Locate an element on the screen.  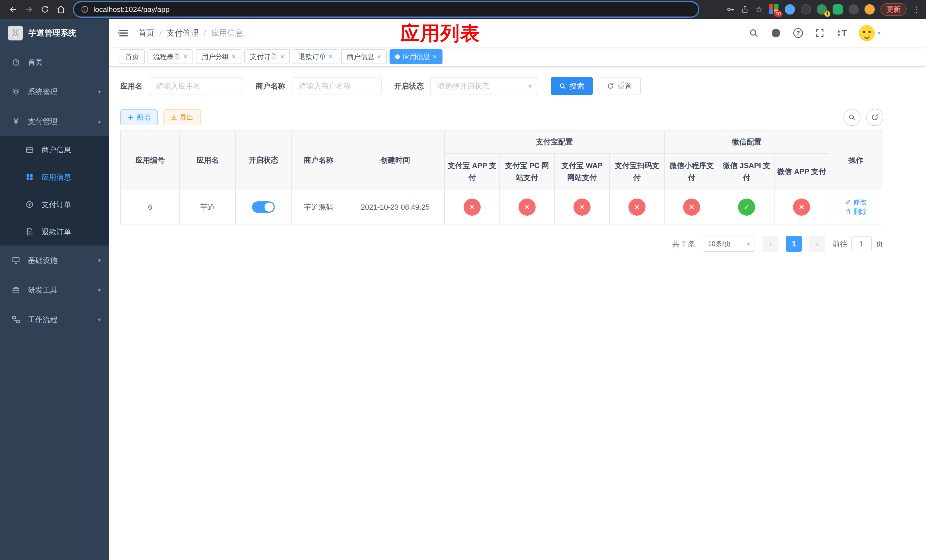
sidebar-collapse-icon is located at coordinates (124, 33).